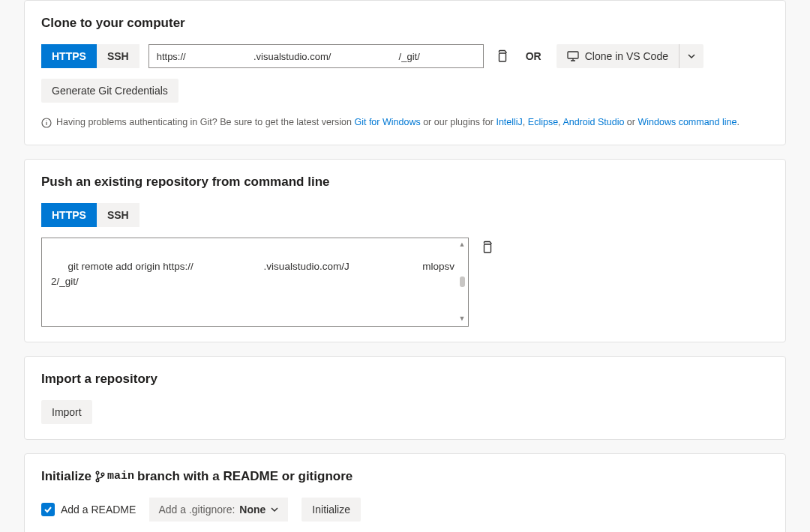 This screenshot has width=810, height=532. Describe the element at coordinates (573, 56) in the screenshot. I see `monitor-icon` at that location.